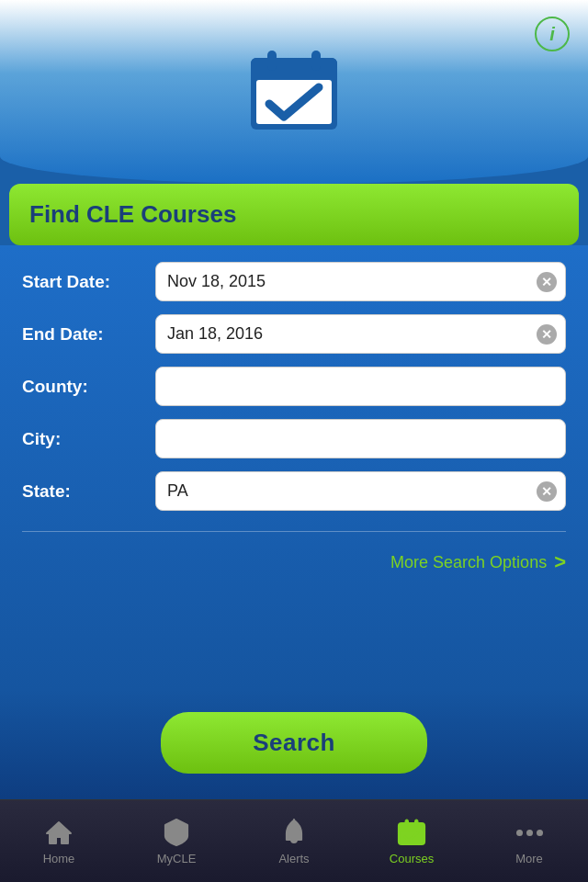 Image resolution: width=588 pixels, height=882 pixels. What do you see at coordinates (176, 842) in the screenshot?
I see `tab-mycle: MyCLE` at bounding box center [176, 842].